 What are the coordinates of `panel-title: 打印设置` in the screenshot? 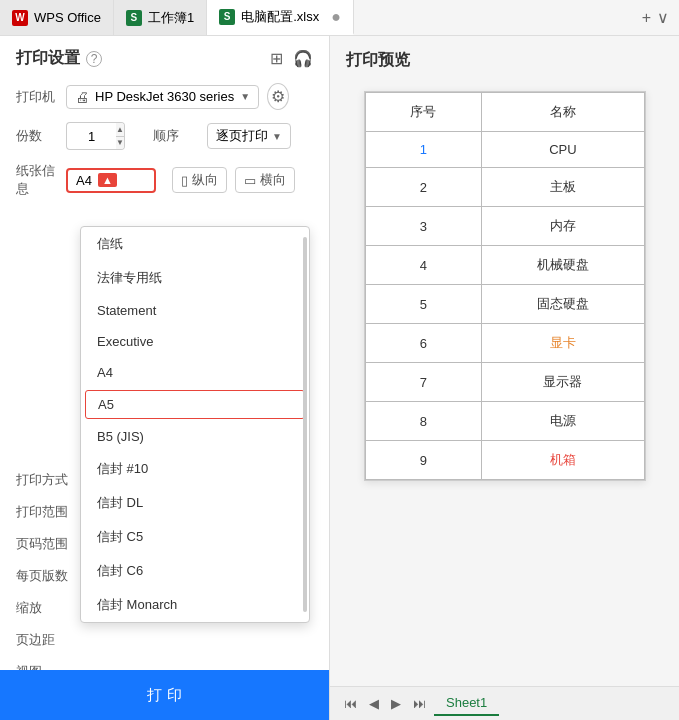 It's located at (48, 58).